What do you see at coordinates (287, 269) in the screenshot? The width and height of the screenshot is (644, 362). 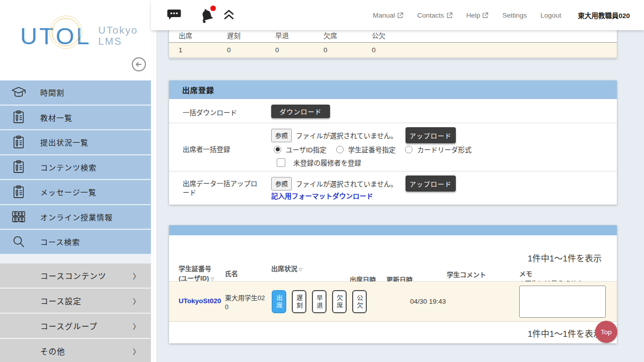 I see `column-header-status: 出席状況▽` at bounding box center [287, 269].